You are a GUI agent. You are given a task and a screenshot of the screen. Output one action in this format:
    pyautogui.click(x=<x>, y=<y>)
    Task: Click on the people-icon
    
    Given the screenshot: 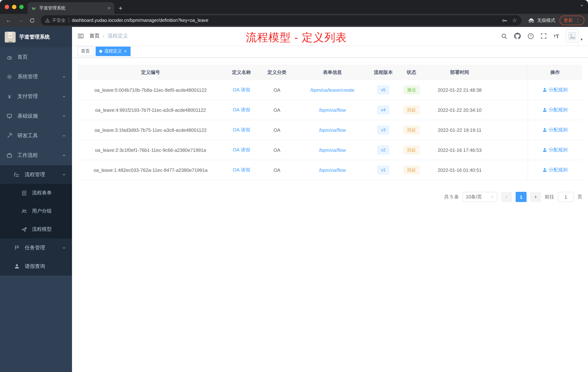 What is the action you would take?
    pyautogui.click(x=24, y=211)
    